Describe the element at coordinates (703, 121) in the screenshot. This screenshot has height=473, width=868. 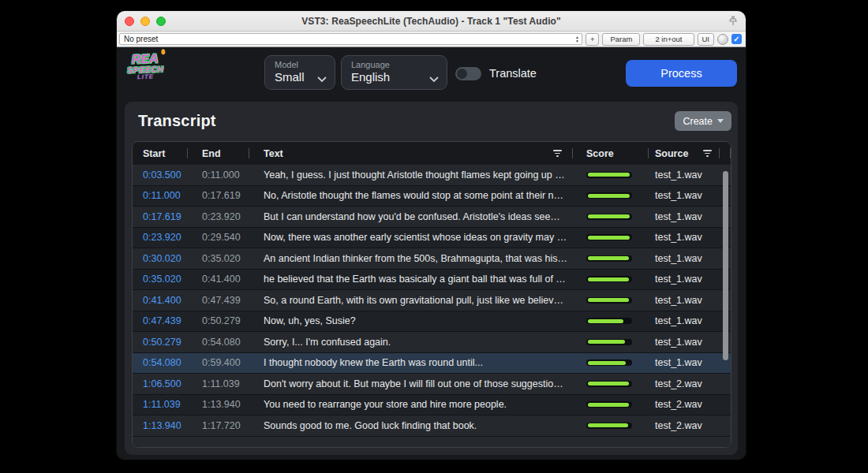
I see `create-button: Create` at that location.